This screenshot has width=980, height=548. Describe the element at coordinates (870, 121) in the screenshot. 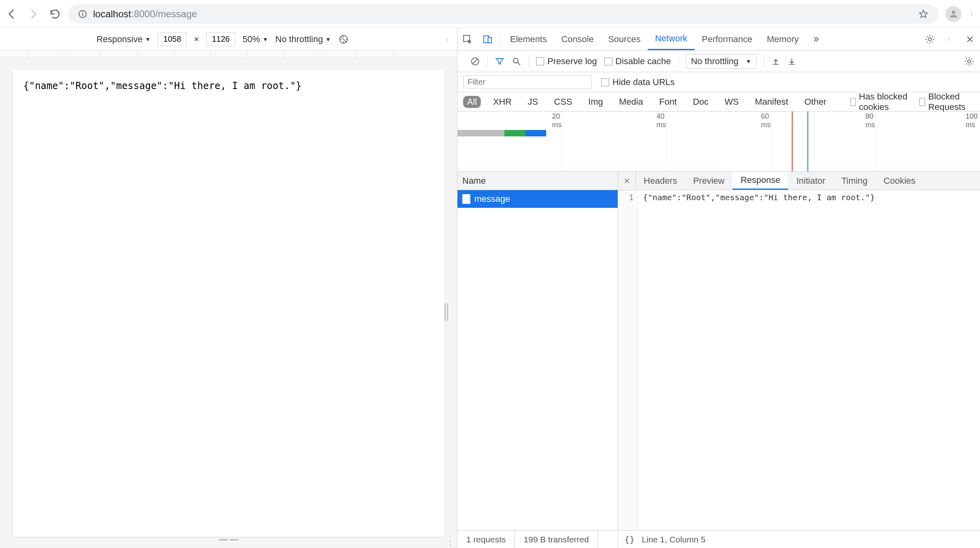

I see `timeline-tick: 80 ms` at that location.